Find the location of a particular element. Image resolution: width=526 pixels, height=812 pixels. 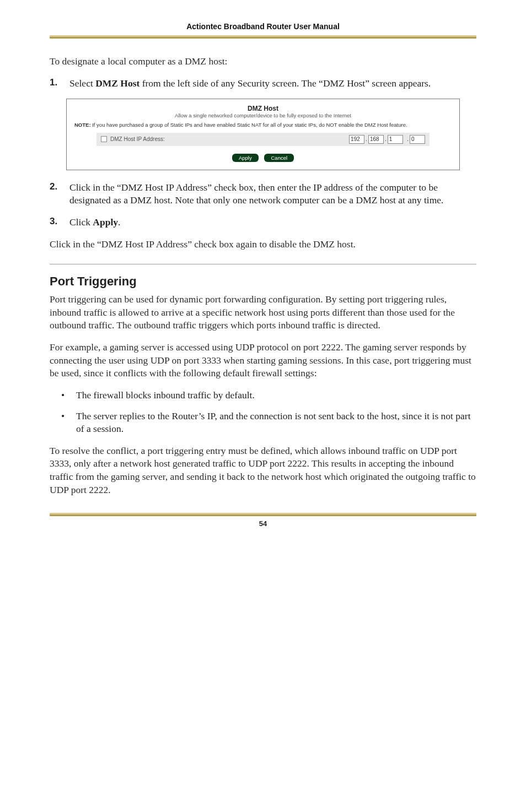

footer-divider is located at coordinates (263, 515).